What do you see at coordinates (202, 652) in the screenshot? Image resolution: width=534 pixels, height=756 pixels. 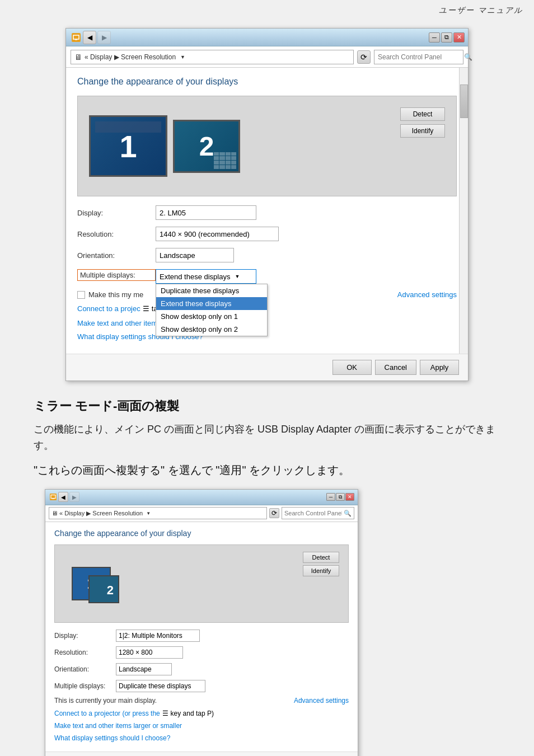 I see `secondary-resolution-row: Resolution: 1280 × 800` at bounding box center [202, 652].